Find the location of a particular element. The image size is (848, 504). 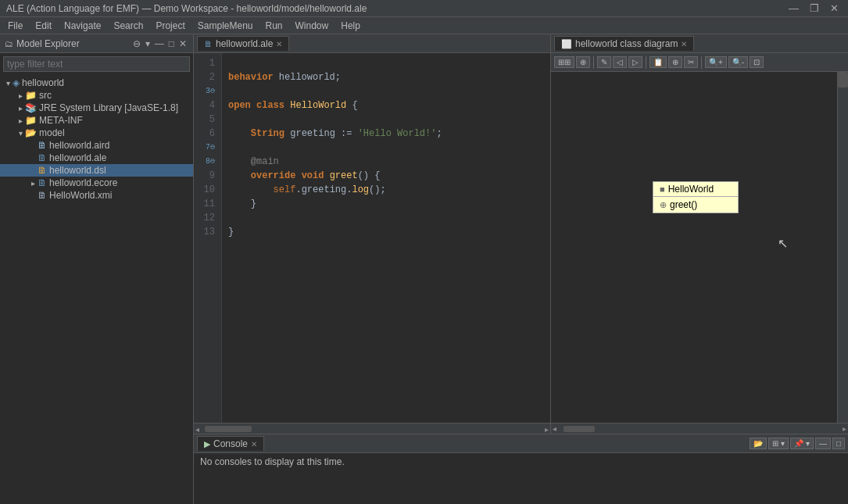

tree-item-helloworld-dsl: 🗎 helloworld.dsl is located at coordinates (97, 170).